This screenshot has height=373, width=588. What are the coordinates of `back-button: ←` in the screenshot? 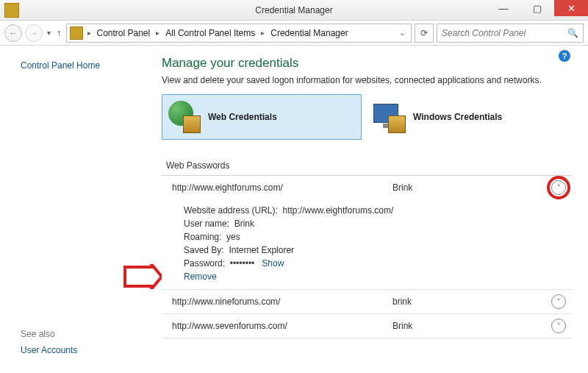 It's located at (13, 33).